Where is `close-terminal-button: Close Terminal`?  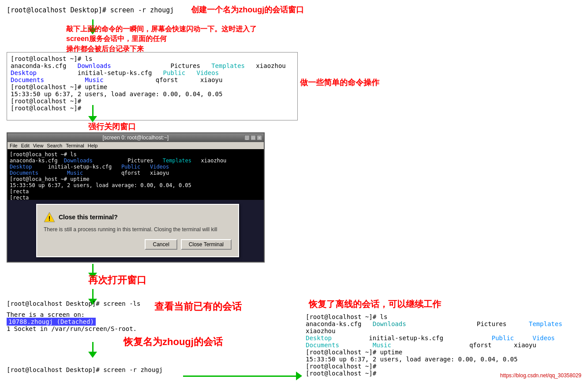
close-terminal-button: Close Terminal is located at coordinates (206, 244).